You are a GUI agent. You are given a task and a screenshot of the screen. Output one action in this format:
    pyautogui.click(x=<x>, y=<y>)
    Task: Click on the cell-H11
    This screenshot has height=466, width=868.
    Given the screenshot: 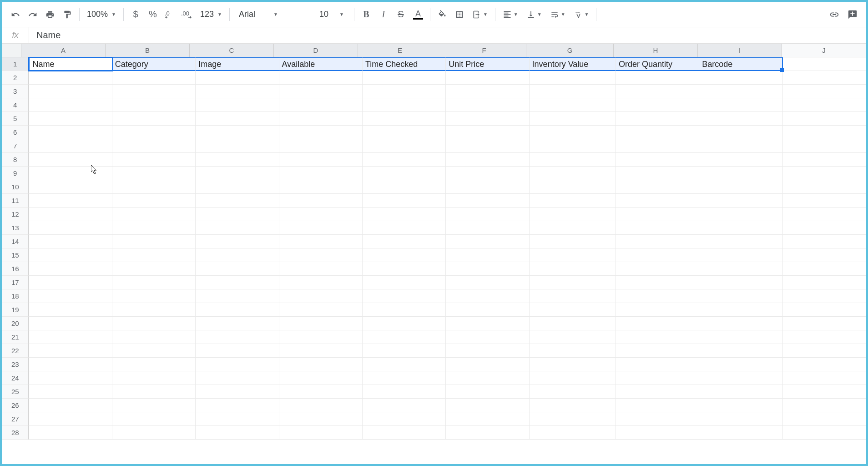 What is the action you would take?
    pyautogui.click(x=658, y=201)
    